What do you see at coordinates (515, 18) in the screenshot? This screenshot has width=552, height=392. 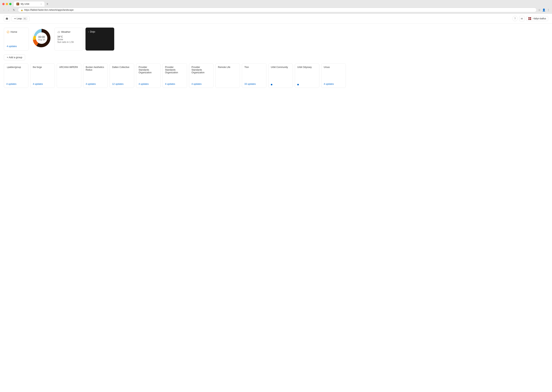 I see `help-label: ?` at bounding box center [515, 18].